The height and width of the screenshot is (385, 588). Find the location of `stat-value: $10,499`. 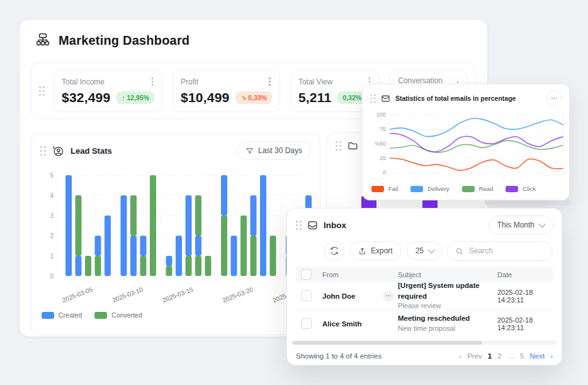

stat-value: $10,499 is located at coordinates (205, 98).